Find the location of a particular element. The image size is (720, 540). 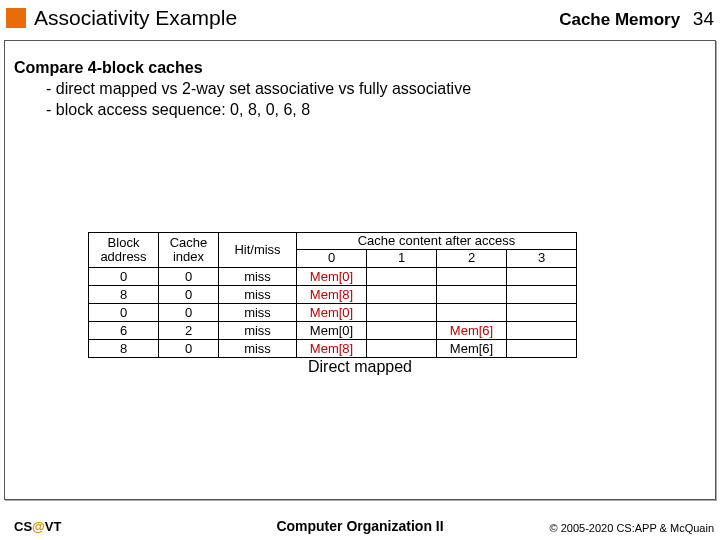

footer-left-a: CS is located at coordinates (23, 526).